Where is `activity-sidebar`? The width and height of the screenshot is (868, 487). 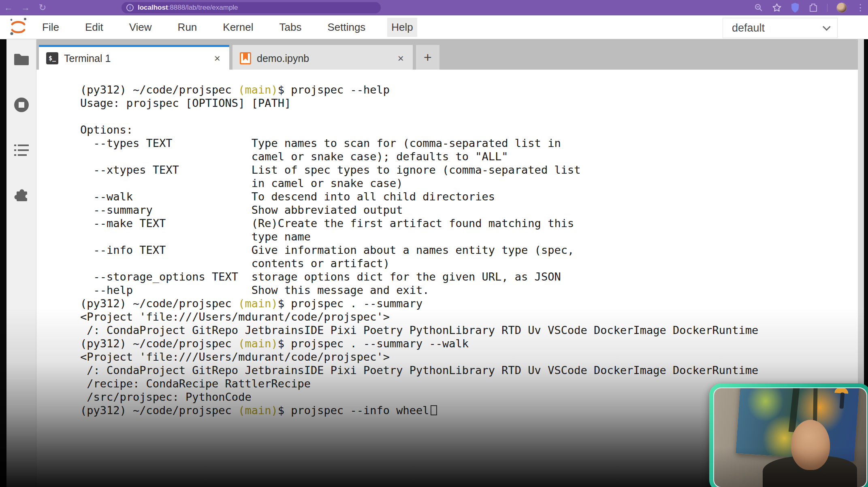
activity-sidebar is located at coordinates (21, 263).